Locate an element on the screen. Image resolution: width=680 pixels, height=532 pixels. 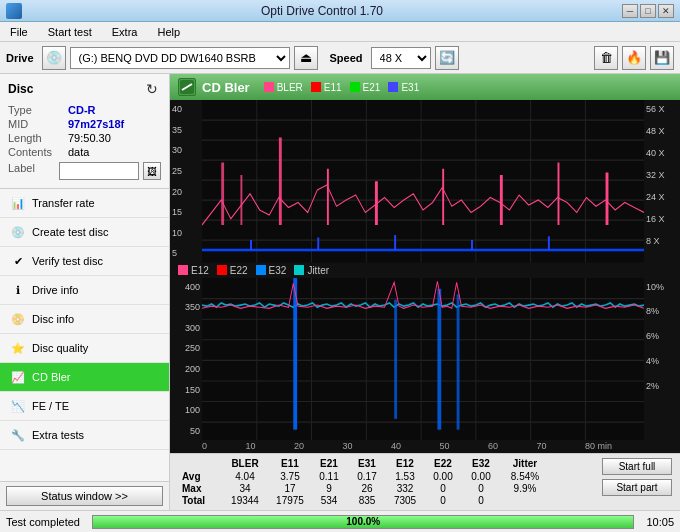
progress-fill: 100.0% is located at coordinates (363, 522).